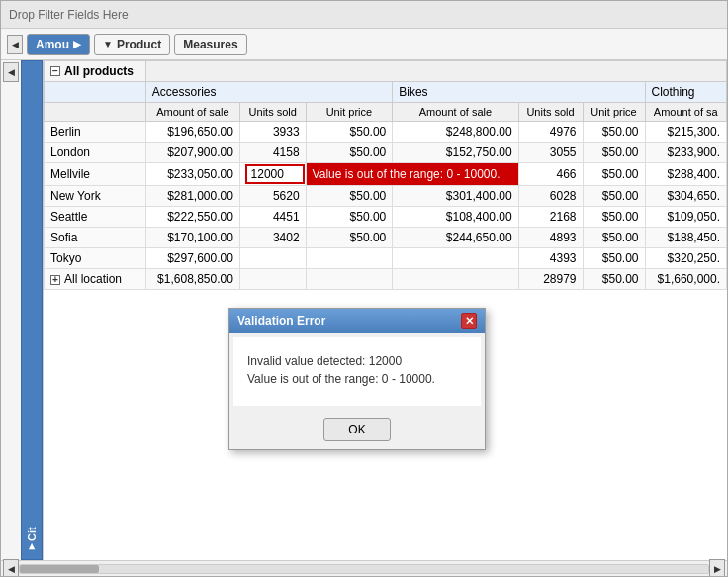 The height and width of the screenshot is (577, 728). Describe the element at coordinates (356, 430) in the screenshot. I see `modal-ok-button: OK` at that location.